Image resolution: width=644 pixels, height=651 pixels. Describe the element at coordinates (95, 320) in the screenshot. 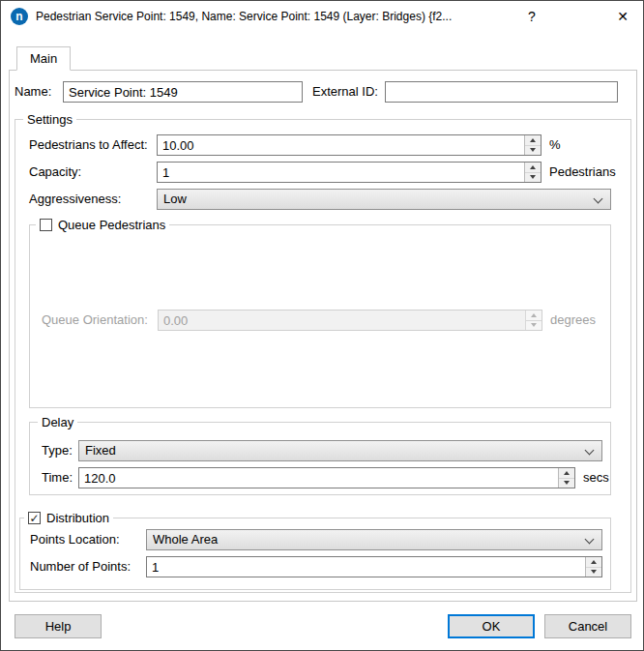

I see `queue-orientation-label: Queue Orientation:` at that location.